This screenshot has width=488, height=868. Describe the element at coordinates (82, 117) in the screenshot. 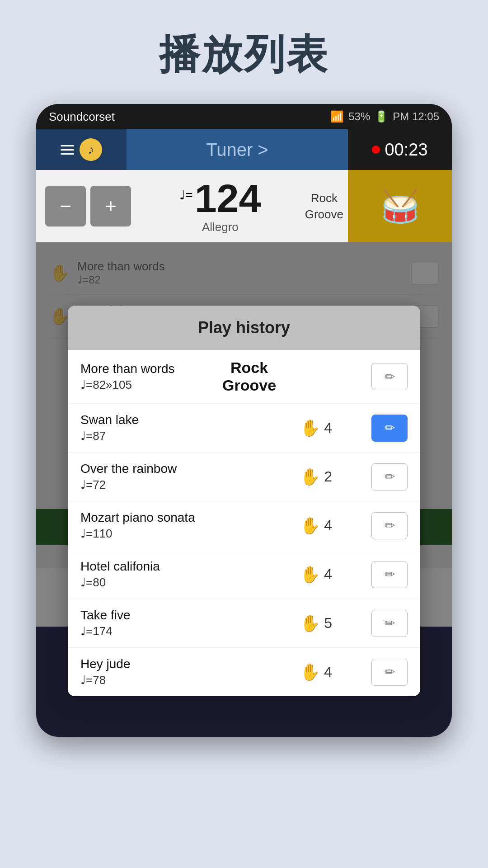

I see `app-name: Soundcorset` at that location.